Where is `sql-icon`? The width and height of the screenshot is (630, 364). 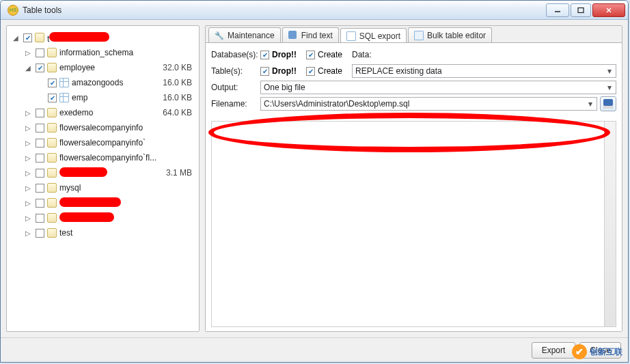
sql-icon is located at coordinates (351, 36).